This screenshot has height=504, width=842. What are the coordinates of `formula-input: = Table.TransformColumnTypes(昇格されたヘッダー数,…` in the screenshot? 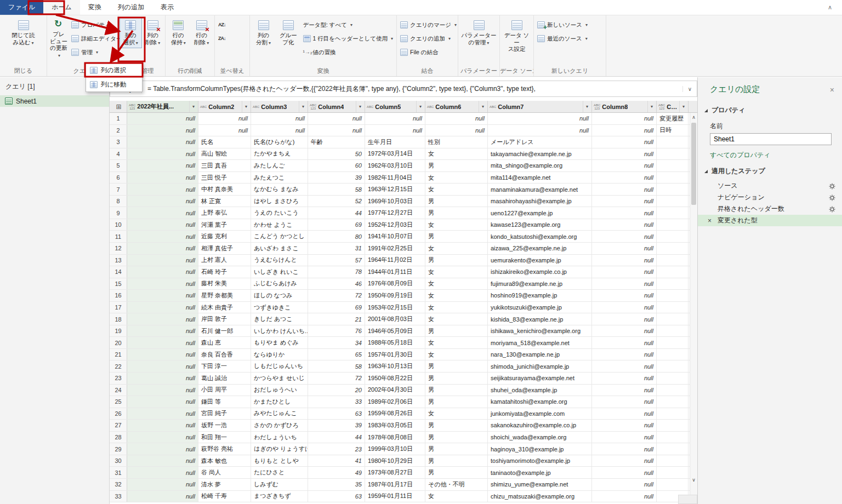 It's located at (412, 89).